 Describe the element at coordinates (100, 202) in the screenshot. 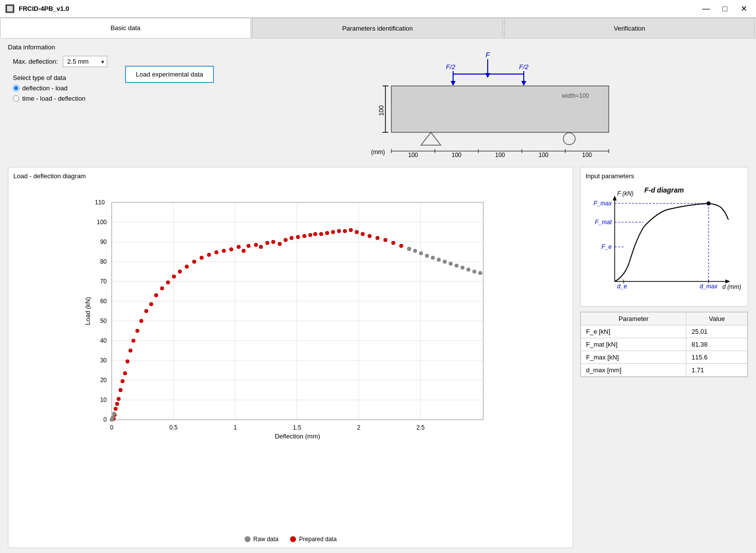

I see `svg-text: 110` at that location.